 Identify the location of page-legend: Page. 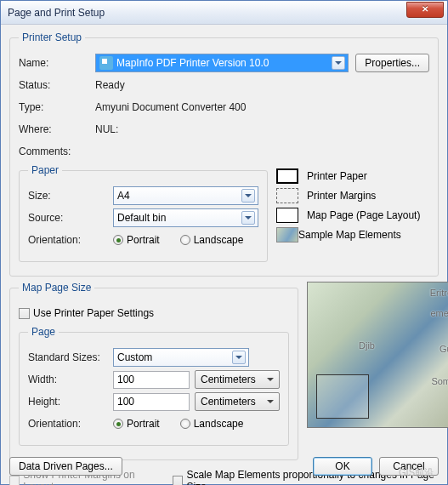
(43, 332).